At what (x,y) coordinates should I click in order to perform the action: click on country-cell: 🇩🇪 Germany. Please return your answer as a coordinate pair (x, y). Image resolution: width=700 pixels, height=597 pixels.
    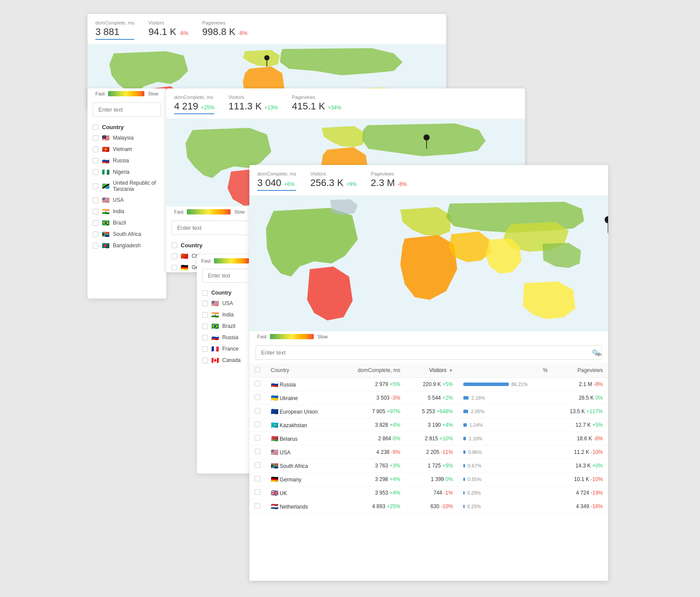
    Looking at the image, I should click on (302, 480).